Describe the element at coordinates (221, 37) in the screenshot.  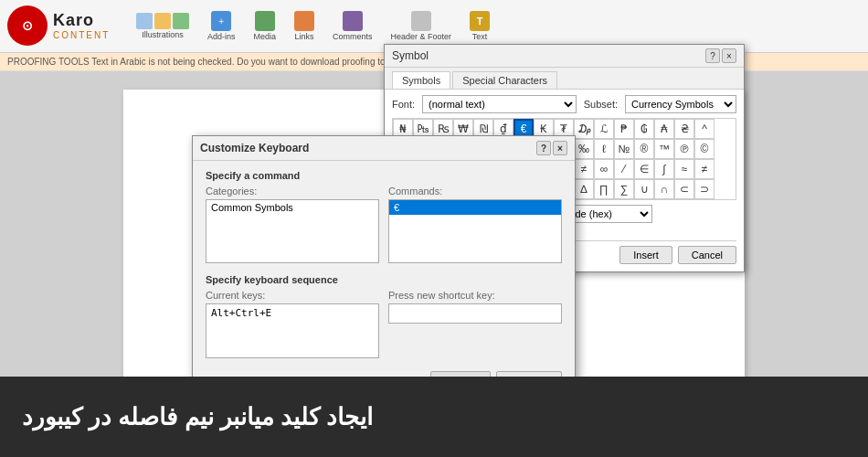
I see `addins-label: Add-ins` at that location.